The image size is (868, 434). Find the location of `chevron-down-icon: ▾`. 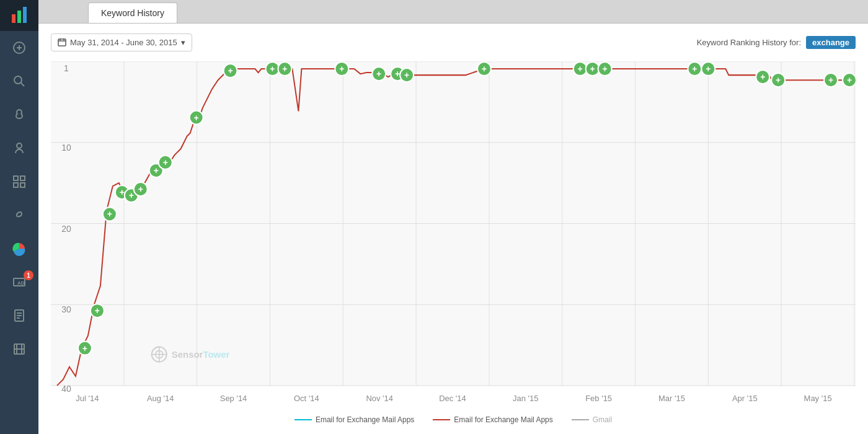

chevron-down-icon: ▾ is located at coordinates (184, 42).